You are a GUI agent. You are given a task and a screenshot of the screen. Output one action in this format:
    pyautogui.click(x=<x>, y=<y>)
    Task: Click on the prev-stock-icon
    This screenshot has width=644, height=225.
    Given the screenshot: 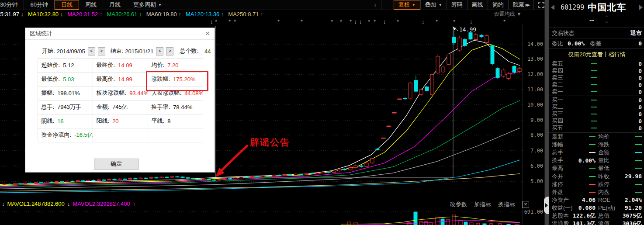 What is the action you would take?
    pyautogui.click(x=553, y=7)
    